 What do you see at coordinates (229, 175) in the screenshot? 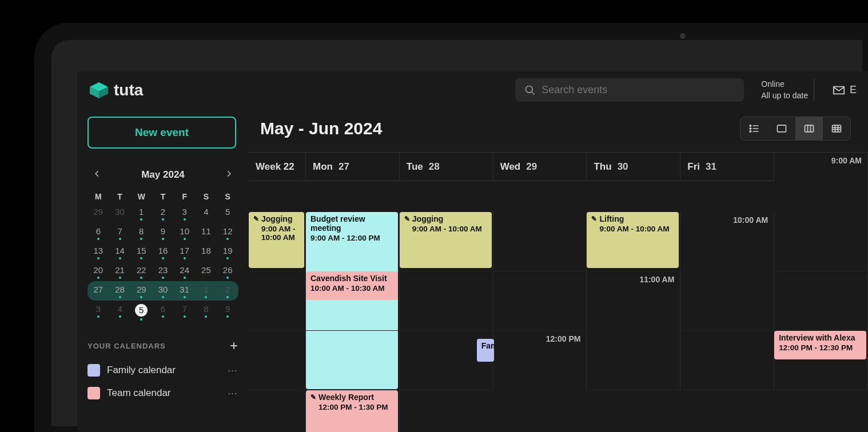
I see `next-month-button` at bounding box center [229, 175].